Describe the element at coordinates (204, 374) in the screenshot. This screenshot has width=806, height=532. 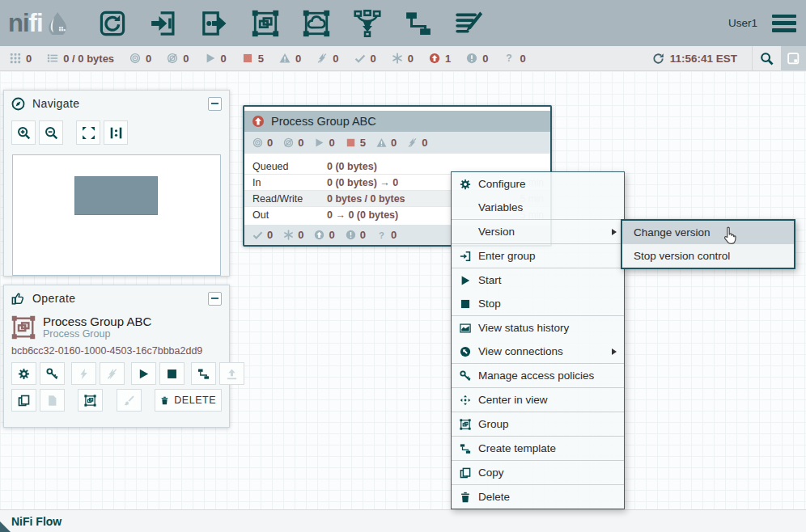
I see `create-template-button` at that location.